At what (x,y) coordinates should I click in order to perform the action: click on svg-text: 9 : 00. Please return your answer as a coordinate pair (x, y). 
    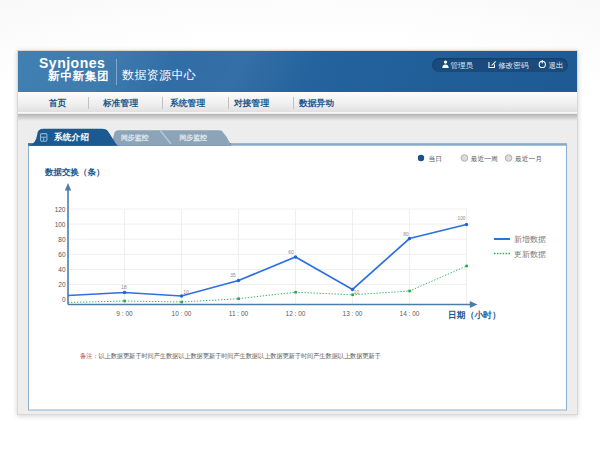
    Looking at the image, I should click on (124, 314).